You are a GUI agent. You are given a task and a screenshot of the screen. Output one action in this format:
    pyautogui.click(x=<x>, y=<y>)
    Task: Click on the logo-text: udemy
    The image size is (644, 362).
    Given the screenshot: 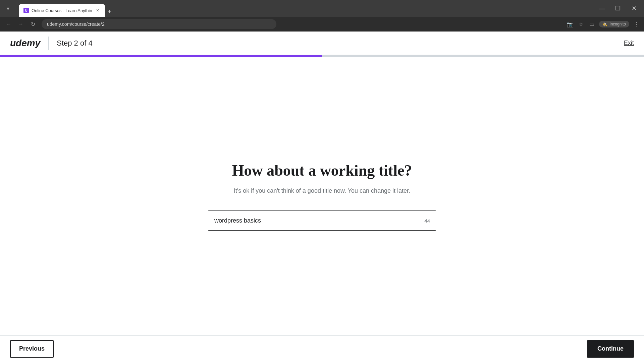 What is the action you would take?
    pyautogui.click(x=25, y=43)
    